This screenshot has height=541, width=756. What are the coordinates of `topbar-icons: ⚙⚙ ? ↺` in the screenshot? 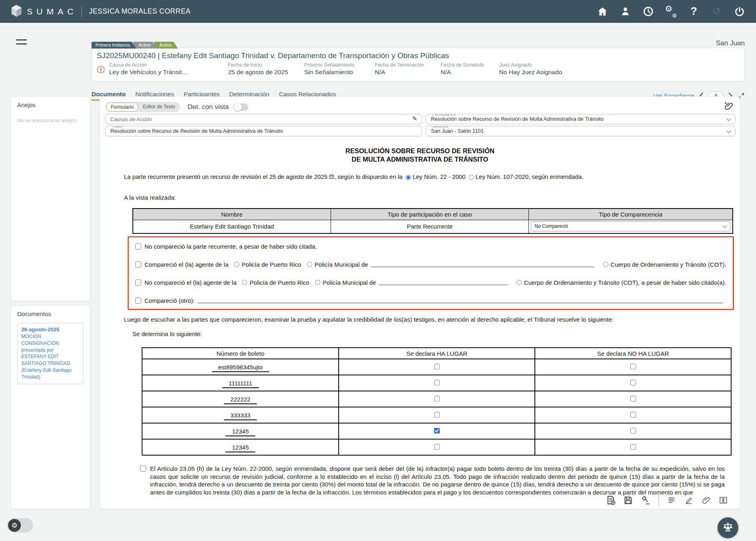 It's located at (671, 12).